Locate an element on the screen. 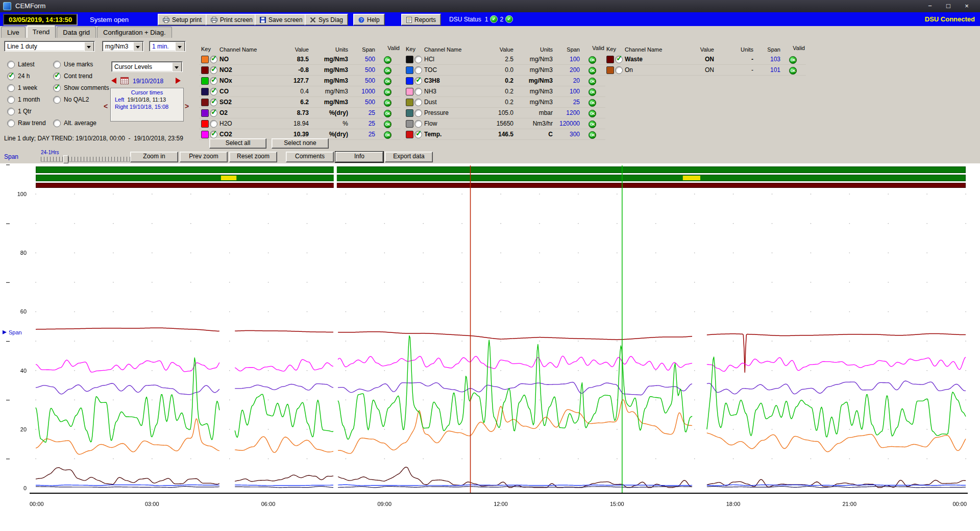 This screenshot has width=980, height=531. minimize-button: − is located at coordinates (930, 6).